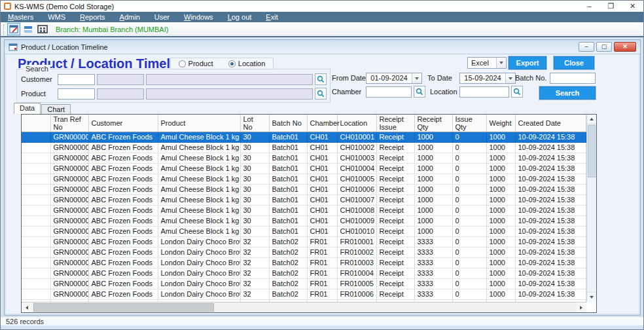 Image resolution: width=644 pixels, height=330 pixels. I want to click on radio-product: Product, so click(196, 64).